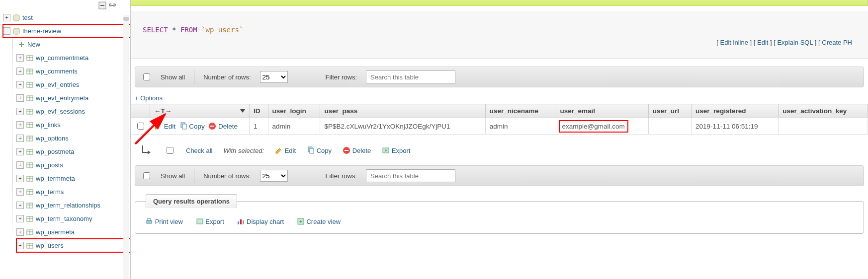 The image size is (868, 279). I want to click on col-user_url: user_url, so click(670, 111).